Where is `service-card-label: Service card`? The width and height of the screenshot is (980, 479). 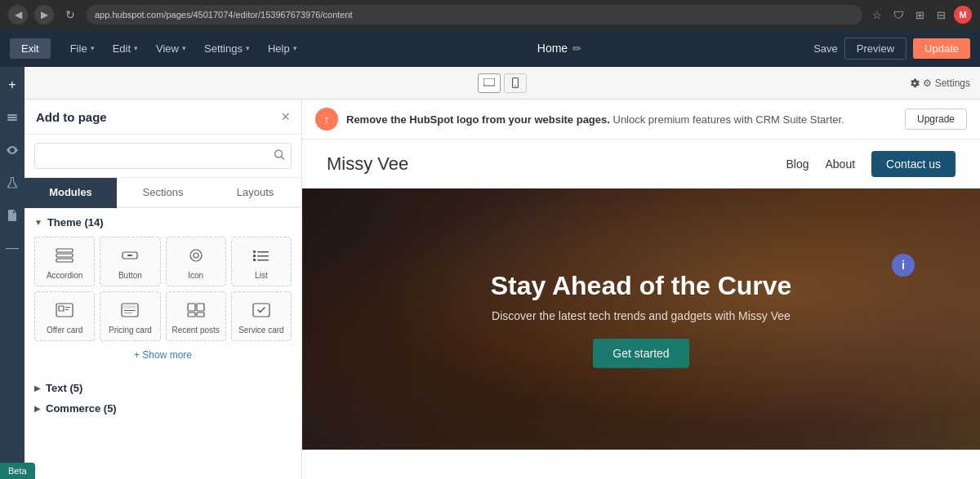 service-card-label: Service card is located at coordinates (261, 330).